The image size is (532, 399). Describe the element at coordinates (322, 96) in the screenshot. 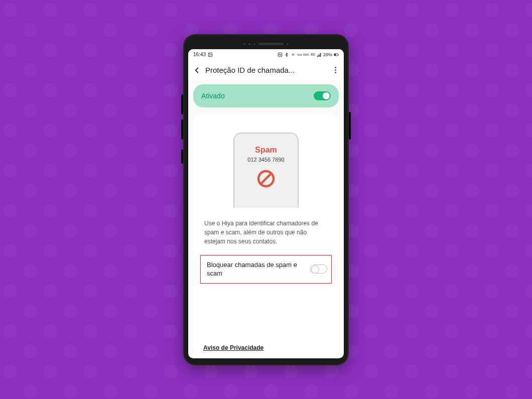

I see `activated-toggle` at that location.